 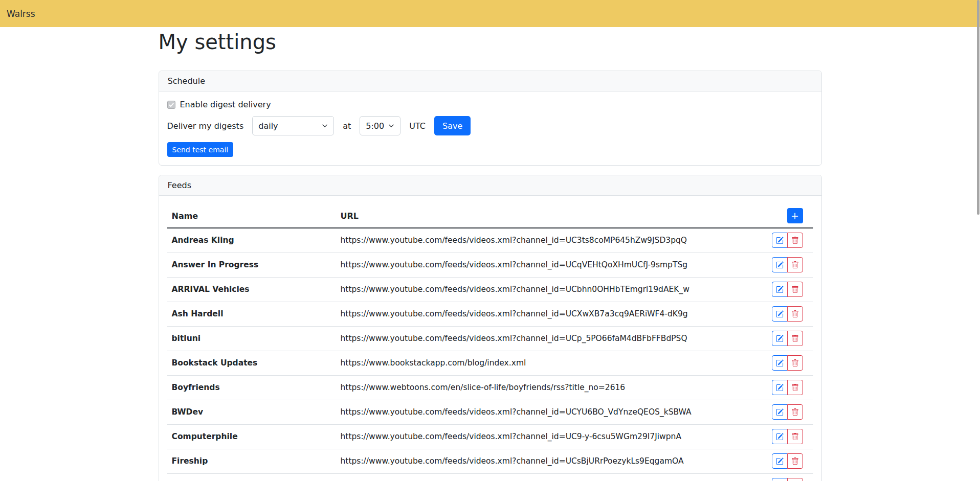 I want to click on column-header-actions: +, so click(x=777, y=216).